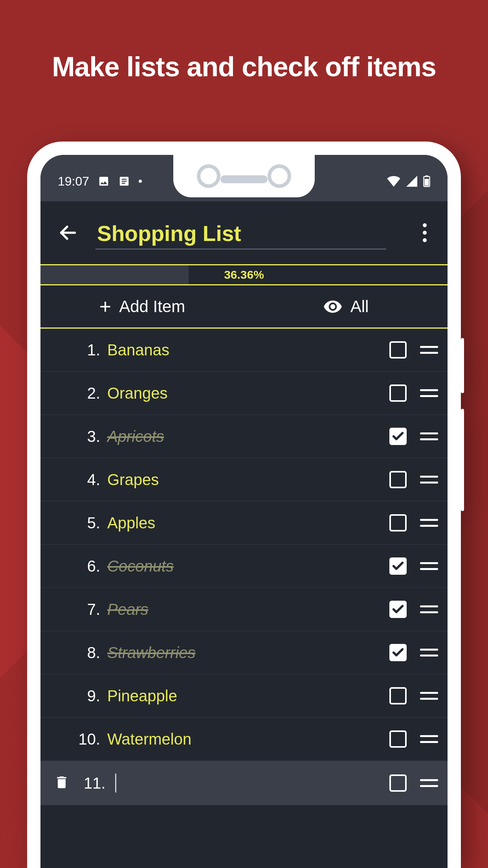 This screenshot has width=488, height=868. What do you see at coordinates (74, 609) in the screenshot?
I see `item-number: 7.` at bounding box center [74, 609].